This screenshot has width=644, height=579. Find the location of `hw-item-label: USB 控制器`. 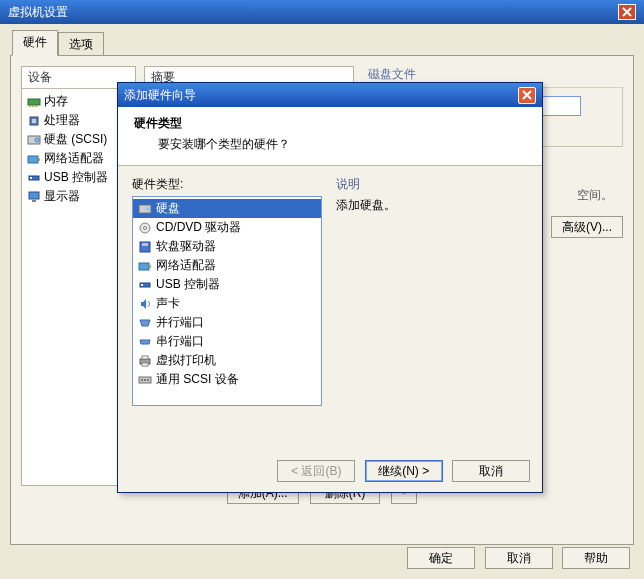

hw-item-label: USB 控制器 is located at coordinates (188, 284).